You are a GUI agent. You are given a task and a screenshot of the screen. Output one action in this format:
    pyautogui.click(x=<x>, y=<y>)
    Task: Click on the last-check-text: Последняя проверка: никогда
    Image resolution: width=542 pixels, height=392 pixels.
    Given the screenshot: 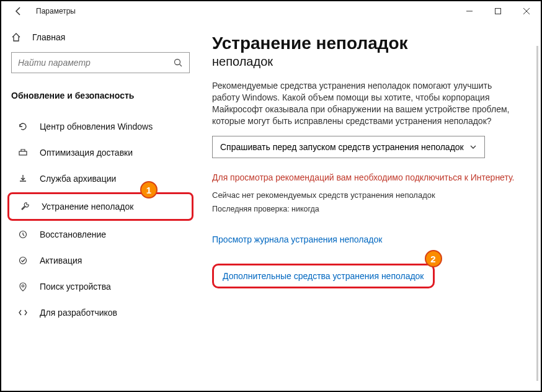 What is the action you would take?
    pyautogui.click(x=364, y=209)
    